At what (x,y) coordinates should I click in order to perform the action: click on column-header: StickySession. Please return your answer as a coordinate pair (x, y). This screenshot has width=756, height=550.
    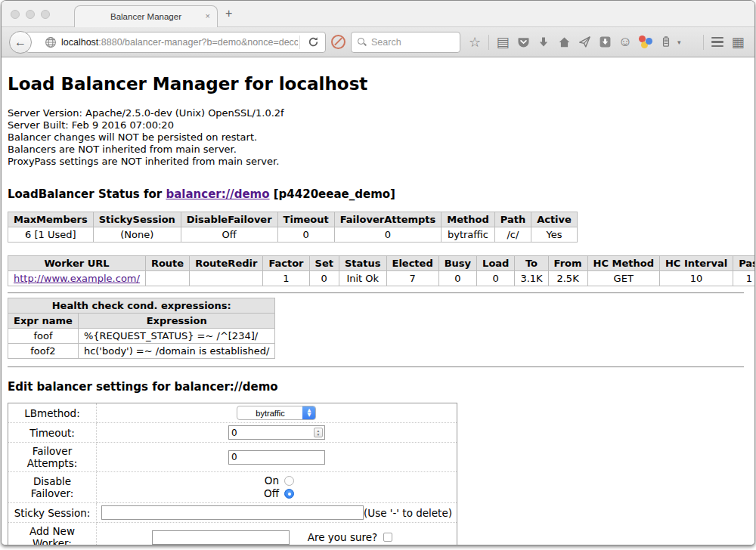
    Looking at the image, I should click on (137, 220).